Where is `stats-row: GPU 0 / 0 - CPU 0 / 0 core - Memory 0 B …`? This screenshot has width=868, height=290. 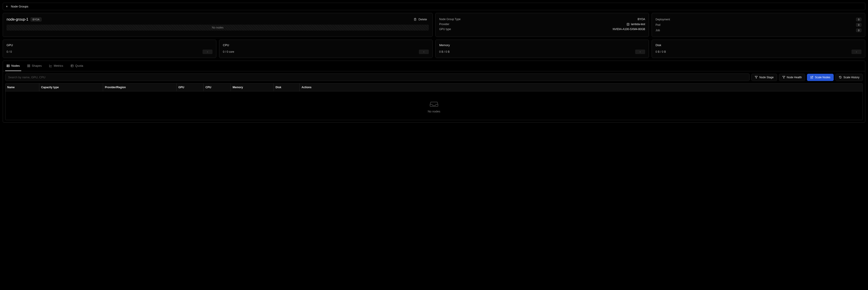 stats-row: GPU 0 / 0 - CPU 0 / 0 core - Memory 0 B … is located at coordinates (434, 49).